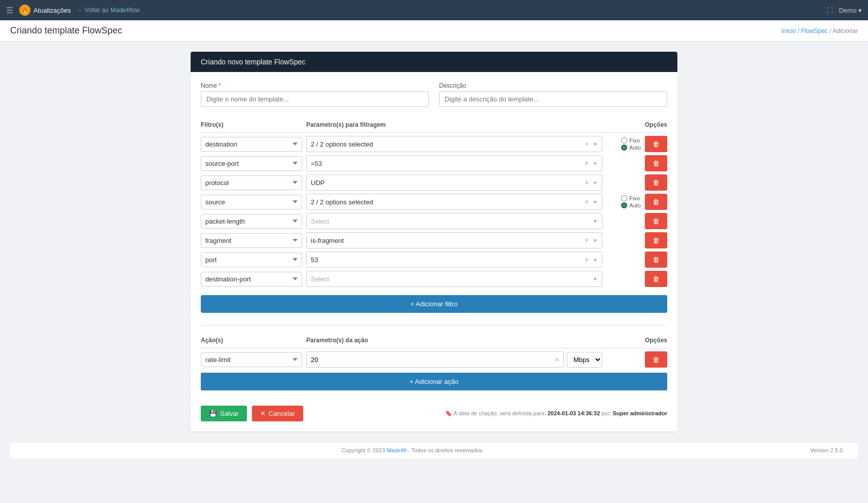  I want to click on protocol-clear-icon: ×, so click(587, 183).